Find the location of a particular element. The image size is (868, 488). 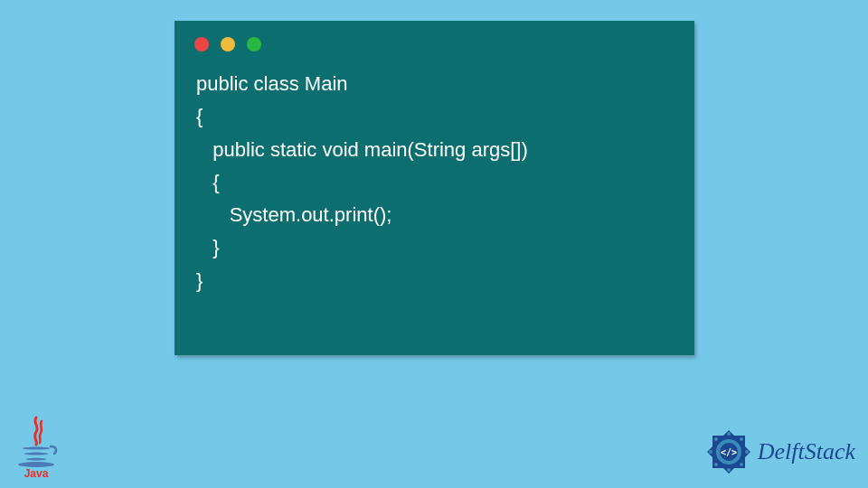

maximize-icon is located at coordinates (254, 44).